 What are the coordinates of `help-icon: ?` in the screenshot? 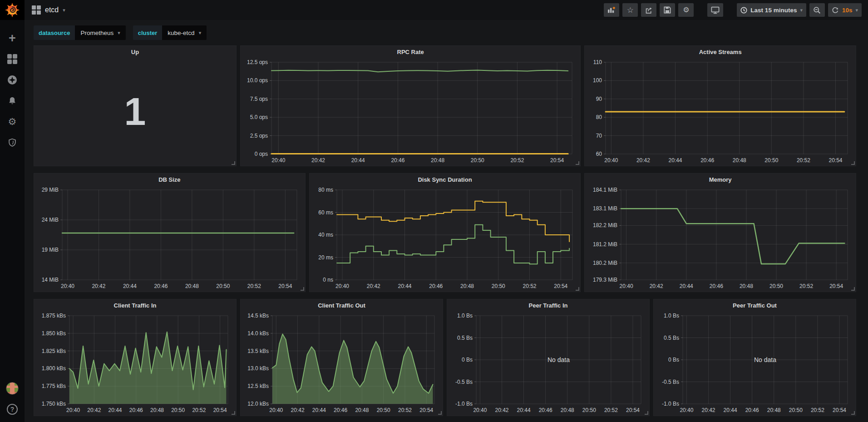 It's located at (12, 409).